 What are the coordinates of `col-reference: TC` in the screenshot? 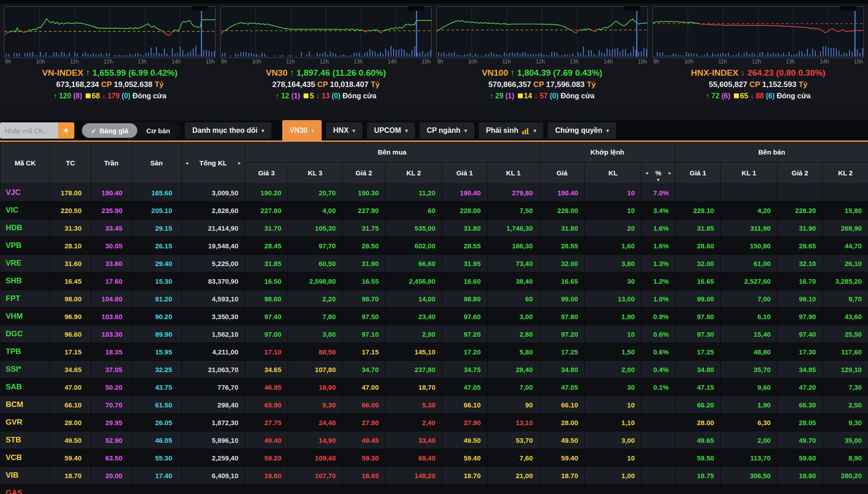 It's located at (71, 163).